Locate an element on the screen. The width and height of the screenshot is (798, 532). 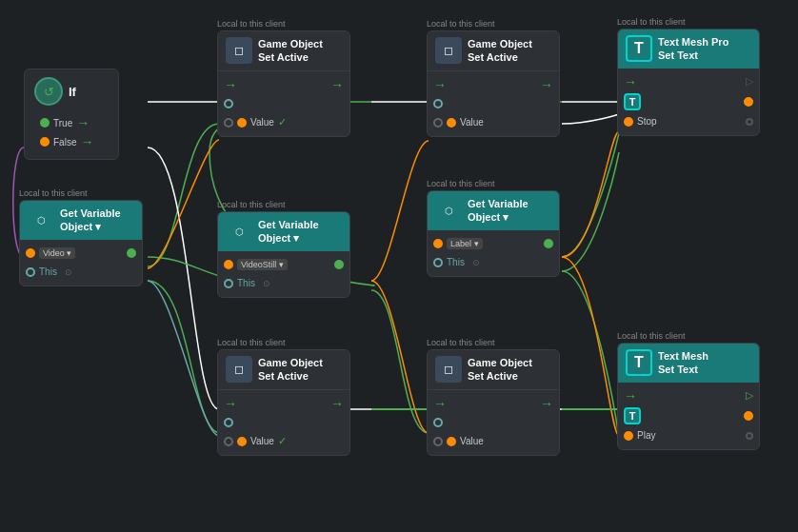
game-obj-2-outer: Local to this client ◻ Game Object Set A… is located at coordinates (461, 25).